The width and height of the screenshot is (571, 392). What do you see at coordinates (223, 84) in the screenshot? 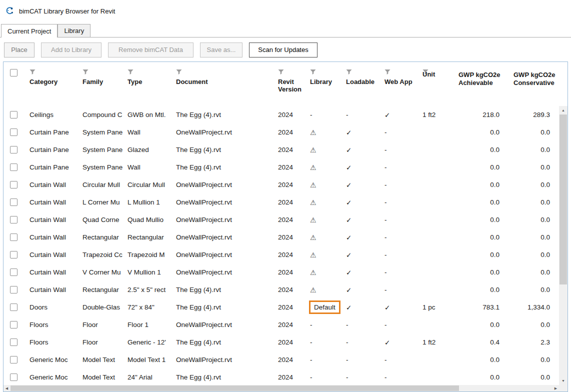
I see `column-header-document: Document` at bounding box center [223, 84].